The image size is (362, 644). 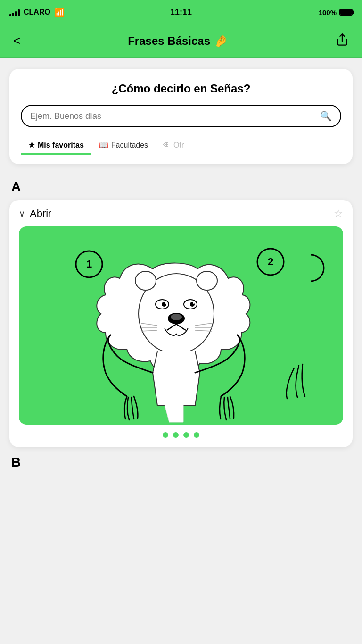 What do you see at coordinates (181, 462) in the screenshot?
I see `section-label-b: B` at bounding box center [181, 462].